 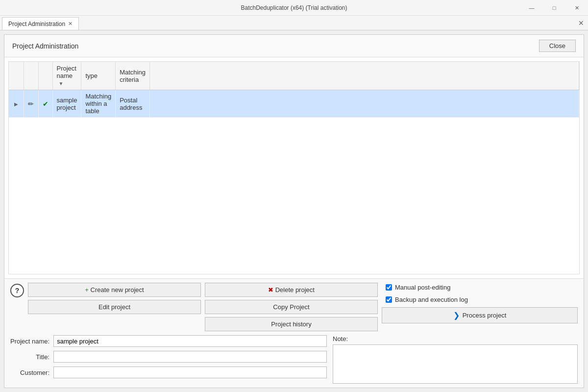 I want to click on title-row: Title:, so click(x=169, y=357).